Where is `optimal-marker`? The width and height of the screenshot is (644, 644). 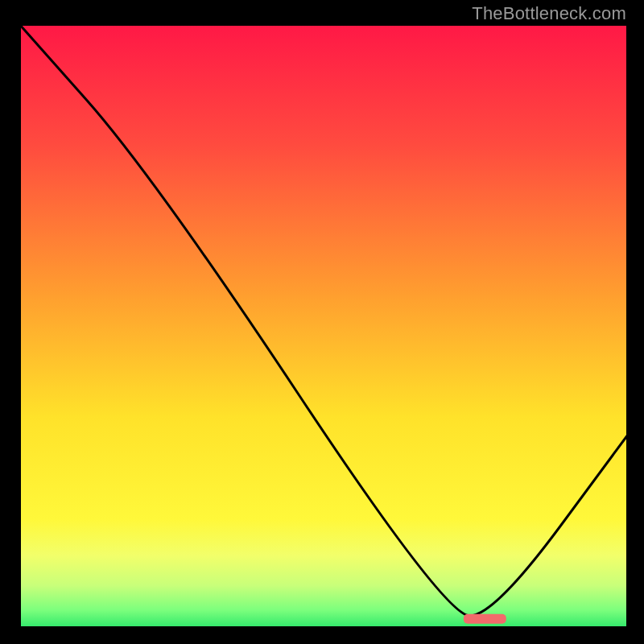
optimal-marker is located at coordinates (485, 619).